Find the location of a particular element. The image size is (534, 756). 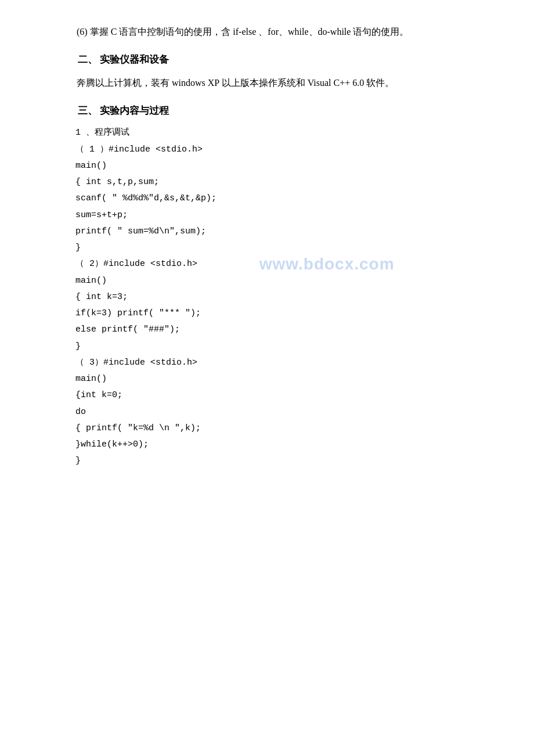

section2-heading: 二、 实验仪器和设备 is located at coordinates (273, 60).